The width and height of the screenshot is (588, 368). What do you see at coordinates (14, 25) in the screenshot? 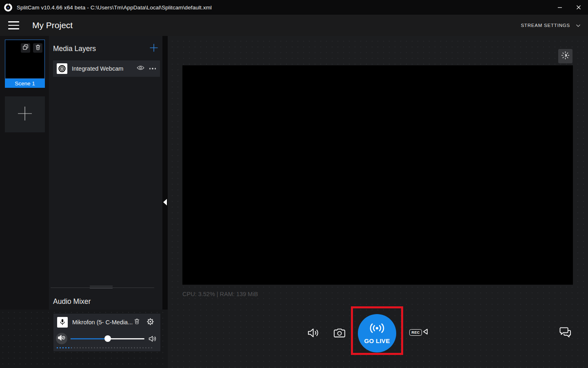
I see `menu-hamburger-icon` at bounding box center [14, 25].